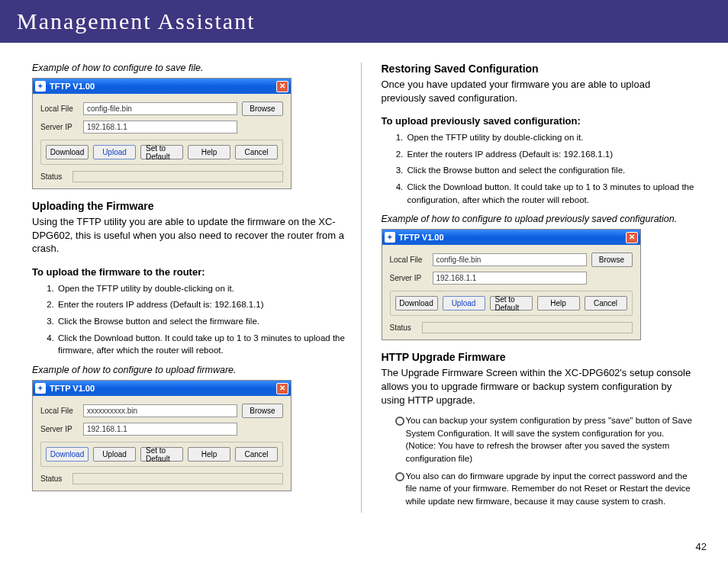  Describe the element at coordinates (539, 92) in the screenshot. I see `text-restoring: Once you have updated your firmware you …` at that location.